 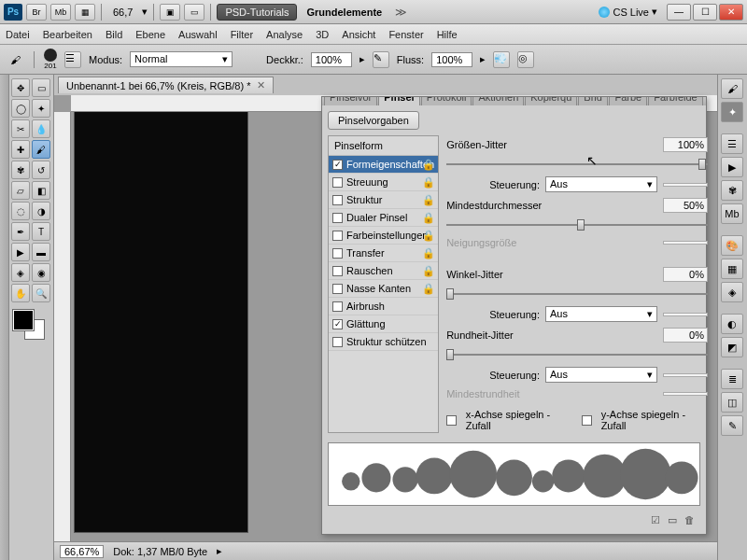 I want to click on dock-minibridge-icon: Mb, so click(x=732, y=214).